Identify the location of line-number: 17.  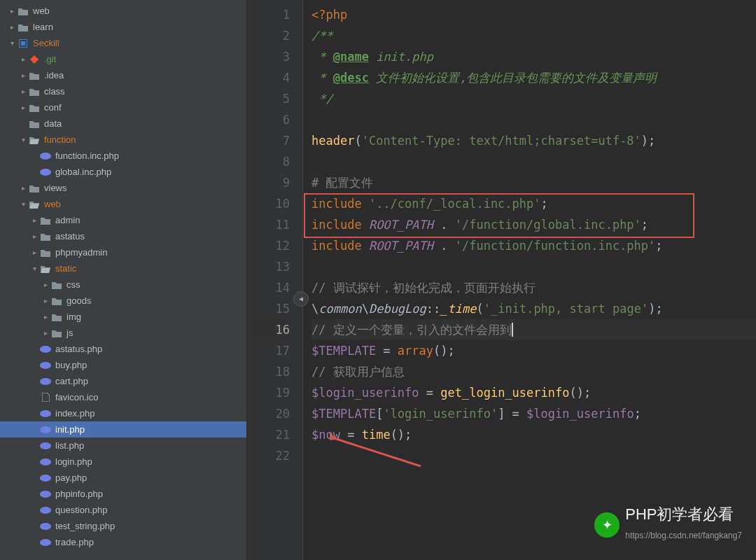
(269, 351).